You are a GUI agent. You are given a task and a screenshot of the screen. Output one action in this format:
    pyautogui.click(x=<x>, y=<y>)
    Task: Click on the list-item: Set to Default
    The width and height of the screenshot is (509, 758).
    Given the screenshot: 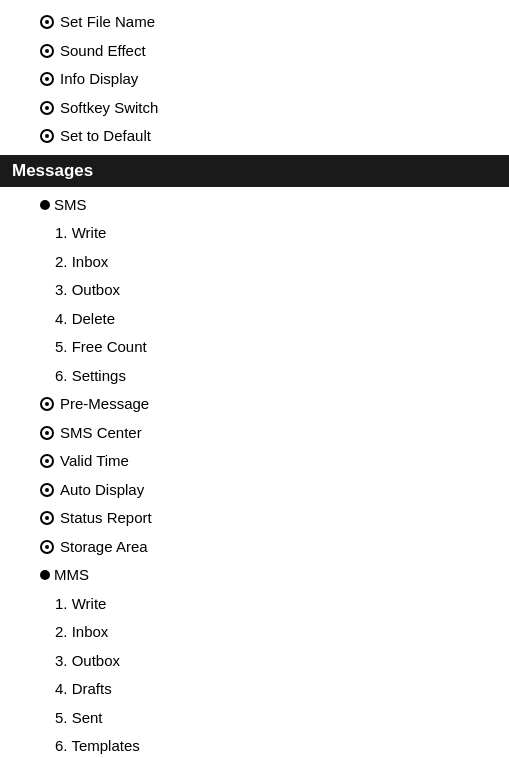 What is the action you would take?
    pyautogui.click(x=254, y=136)
    